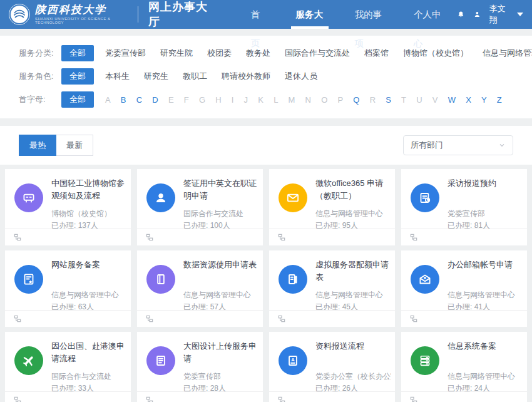 This screenshot has height=402, width=532. Describe the element at coordinates (202, 100) in the screenshot. I see `initial-letter: G` at that location.